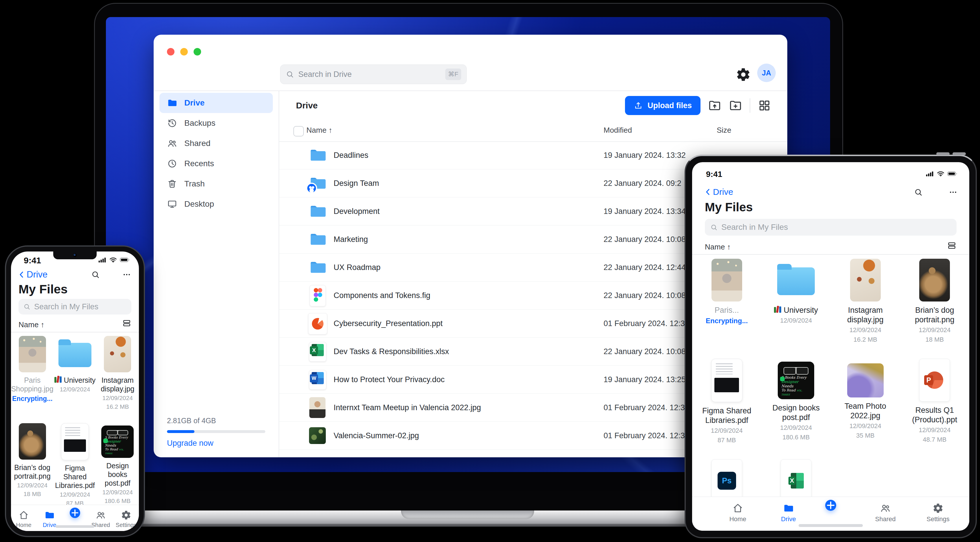  Describe the element at coordinates (218, 443) in the screenshot. I see `upgrade-link: Upgrade now` at that location.